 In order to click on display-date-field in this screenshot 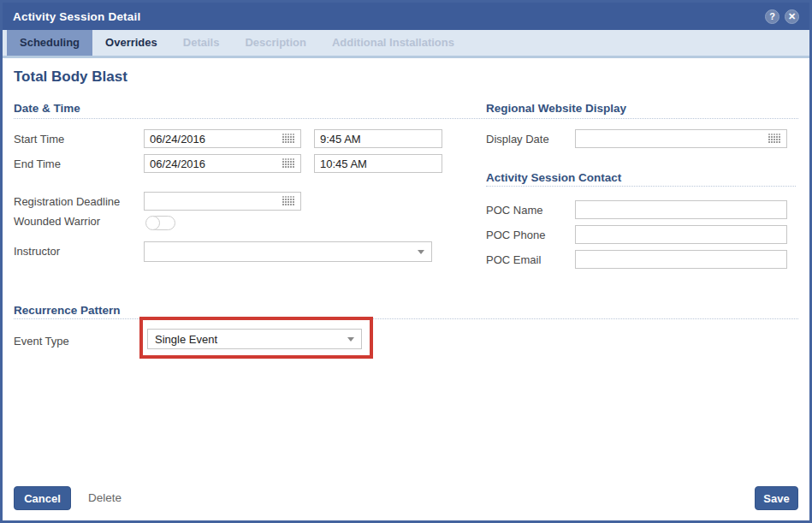, I will do `click(681, 139)`.